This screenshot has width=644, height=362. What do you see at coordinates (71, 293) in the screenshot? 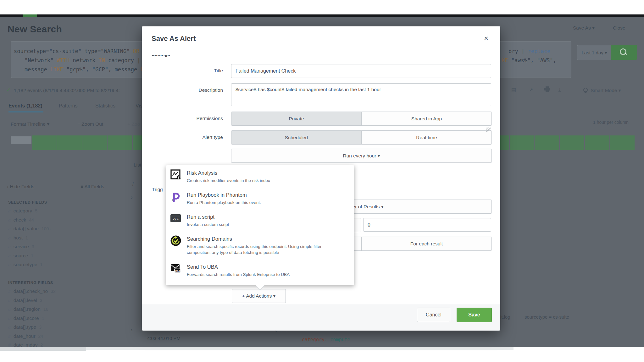
I see `field-row: #data[].check_no32` at bounding box center [71, 293].